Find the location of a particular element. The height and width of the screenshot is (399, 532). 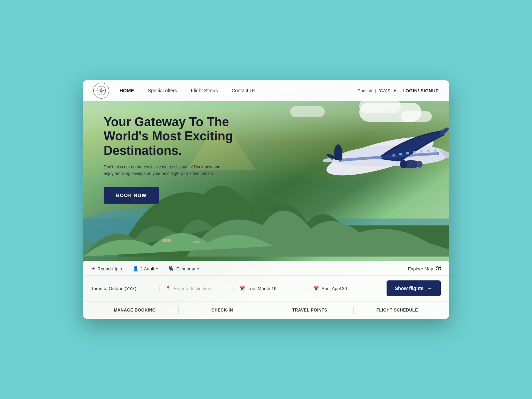

cabin-label: Economy is located at coordinates (186, 269).